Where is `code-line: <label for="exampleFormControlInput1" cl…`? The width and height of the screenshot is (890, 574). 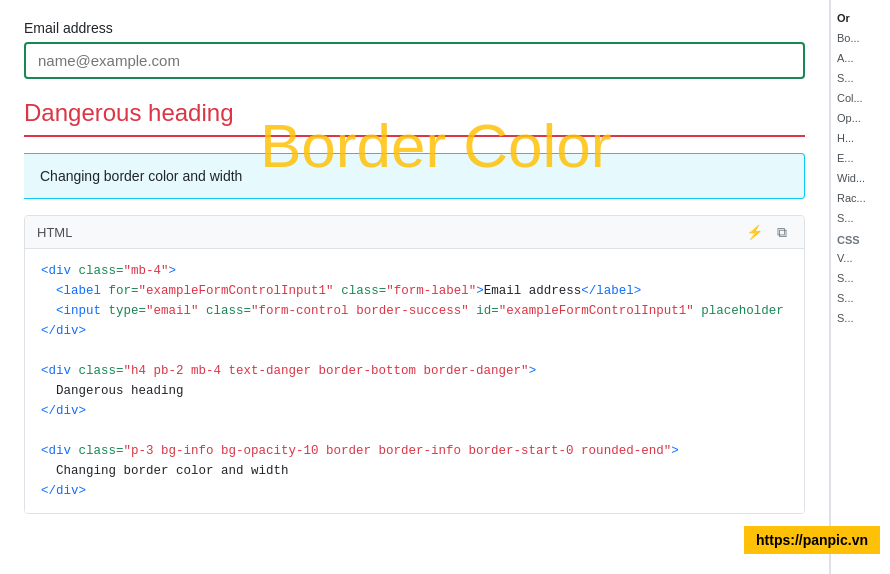
code-line: <label for="exampleFormControlInput1" cl… is located at coordinates (414, 291).